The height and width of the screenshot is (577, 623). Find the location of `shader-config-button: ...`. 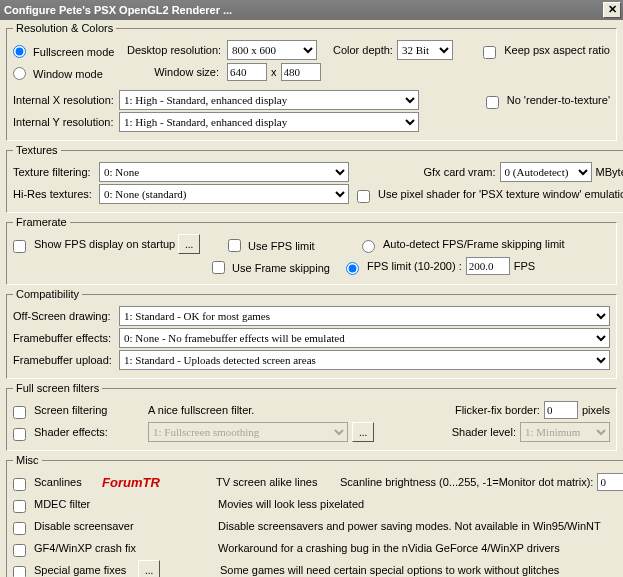

shader-config-button: ... is located at coordinates (363, 432).